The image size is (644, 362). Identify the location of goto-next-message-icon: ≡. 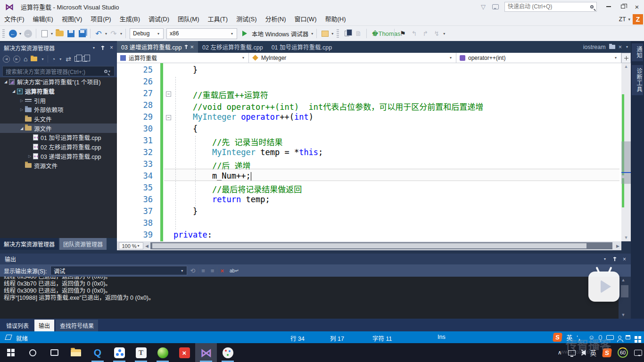
(213, 271).